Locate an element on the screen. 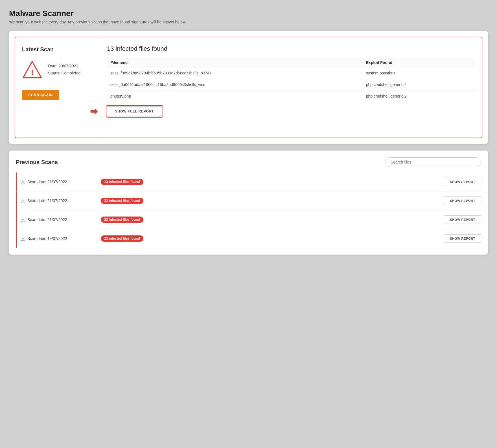 This screenshot has width=497, height=448. page-subtitle: We scan your website every day. Any prev… is located at coordinates (248, 22).